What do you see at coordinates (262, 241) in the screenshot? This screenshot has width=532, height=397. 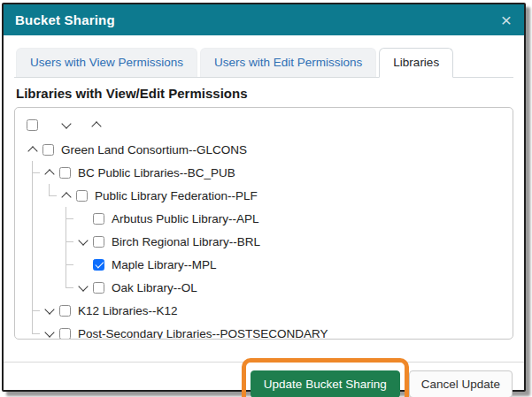 I see `tree-row: Birch Regional Library--BRL` at bounding box center [262, 241].